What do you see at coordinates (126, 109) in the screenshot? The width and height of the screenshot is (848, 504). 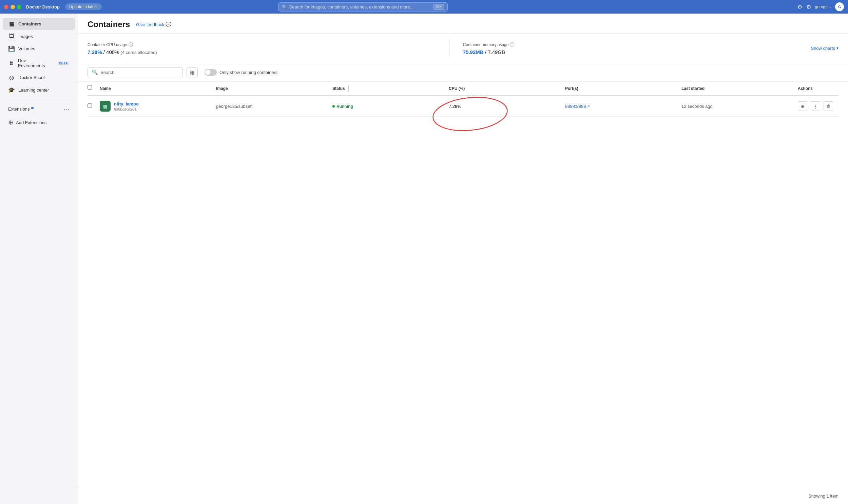 I see `container-id: 6d8bcdcd261` at bounding box center [126, 109].